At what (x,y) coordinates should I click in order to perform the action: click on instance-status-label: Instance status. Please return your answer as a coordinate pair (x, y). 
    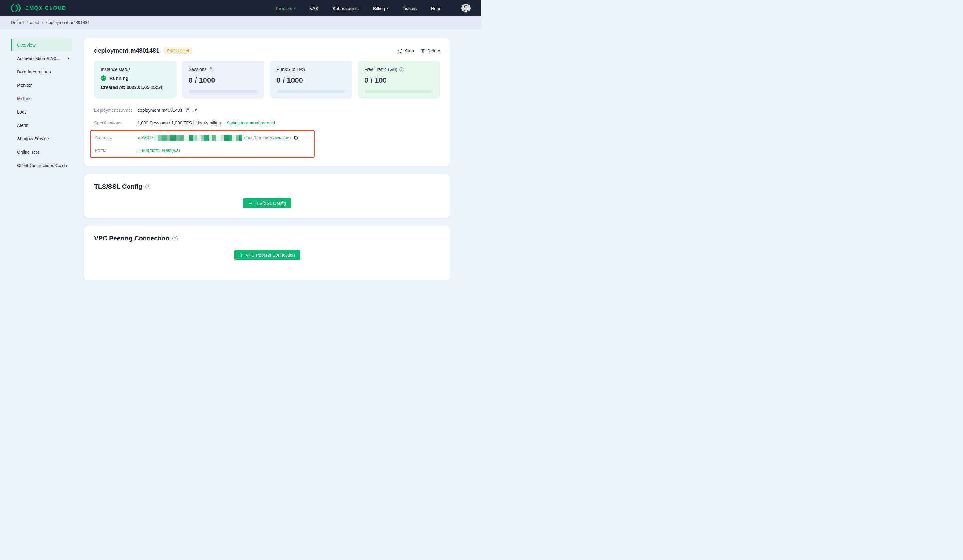
    Looking at the image, I should click on (116, 70).